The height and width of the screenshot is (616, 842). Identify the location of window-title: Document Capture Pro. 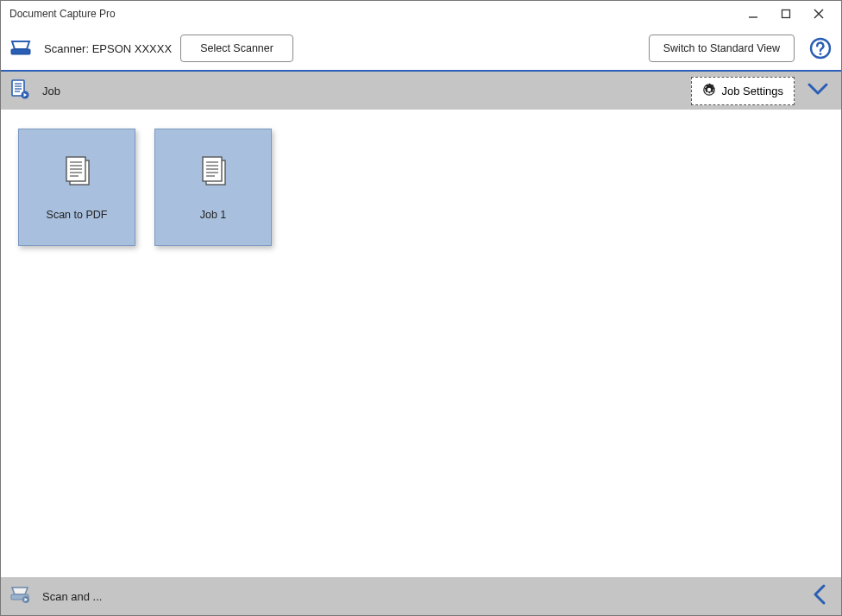
(62, 14).